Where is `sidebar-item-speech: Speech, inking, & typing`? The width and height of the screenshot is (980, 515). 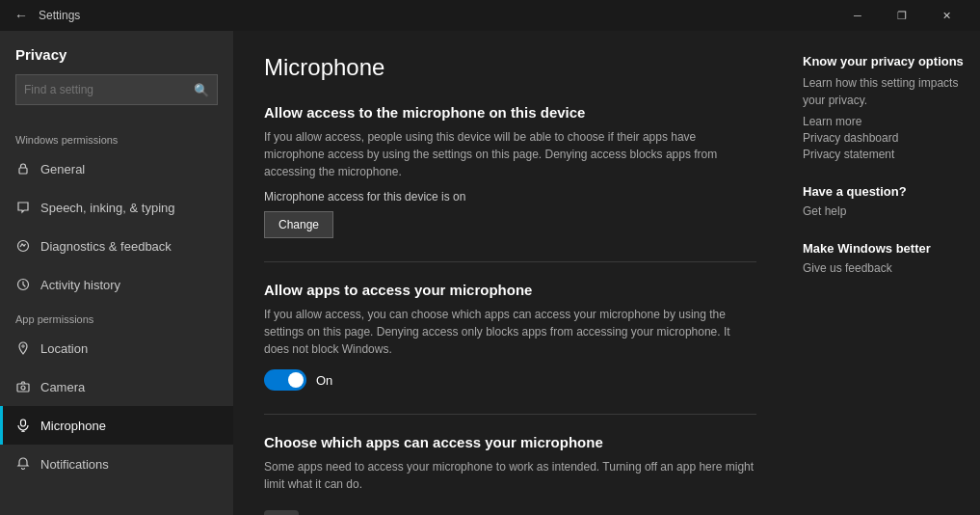 sidebar-item-speech: Speech, inking, & typing is located at coordinates (117, 207).